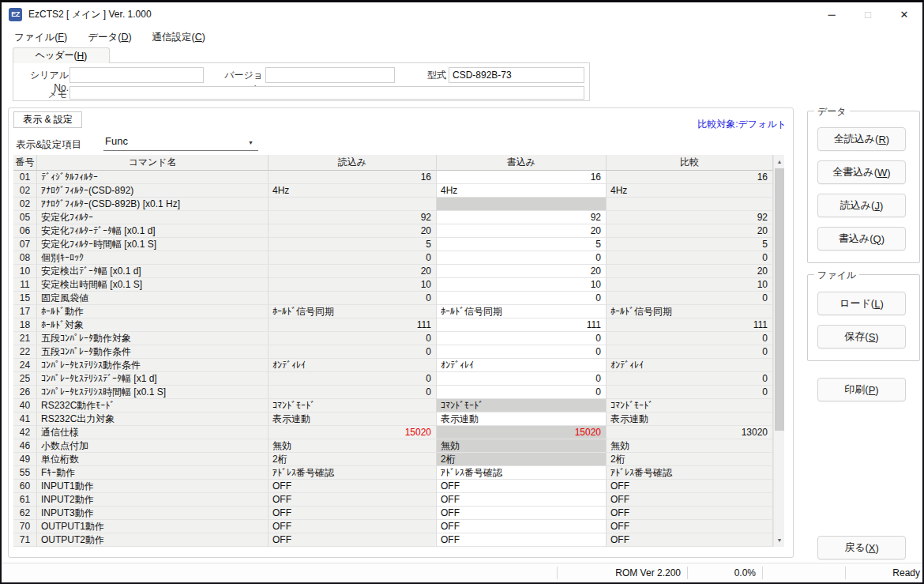 The height and width of the screenshot is (584, 924). Describe the element at coordinates (327, 93) in the screenshot. I see `memo-field` at that location.